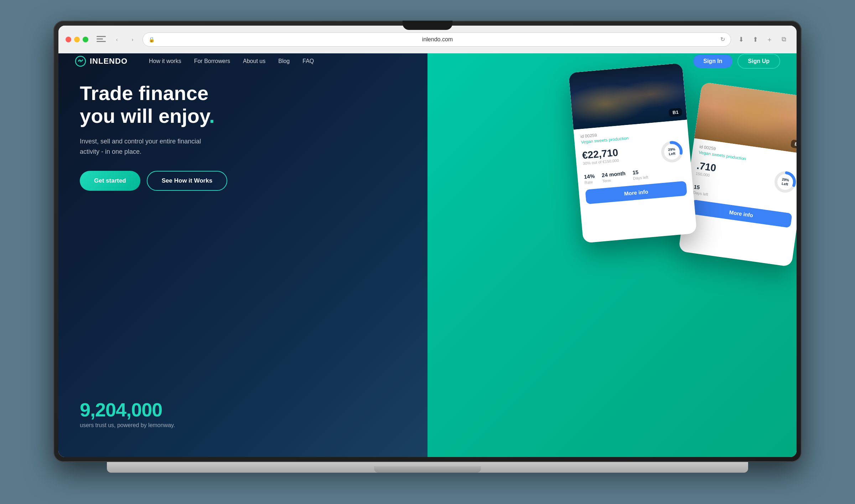 The image size is (855, 504). Describe the element at coordinates (633, 153) in the screenshot. I see `investment-card-front: B1 id 00259 Vegan sweets production €22,…` at that location.